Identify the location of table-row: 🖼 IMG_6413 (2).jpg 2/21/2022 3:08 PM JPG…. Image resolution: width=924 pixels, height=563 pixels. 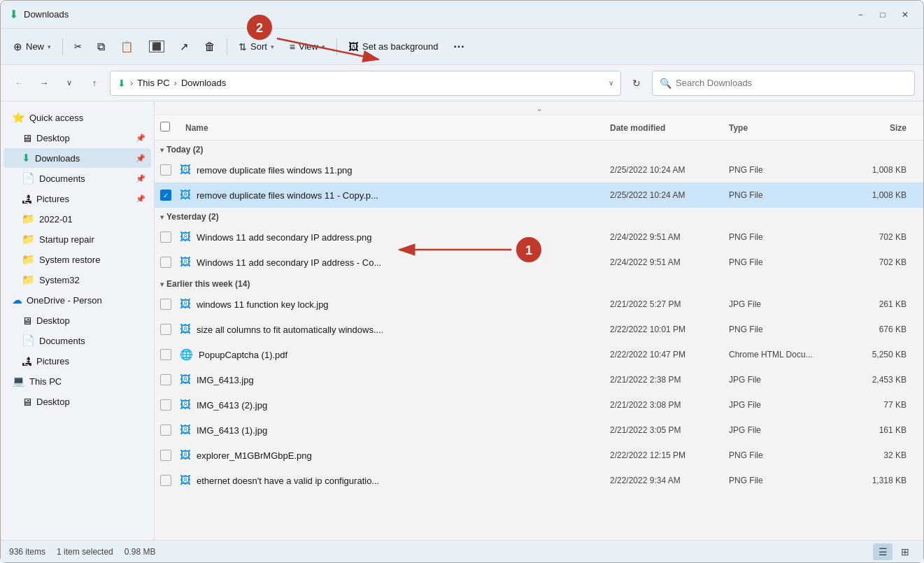
(539, 405).